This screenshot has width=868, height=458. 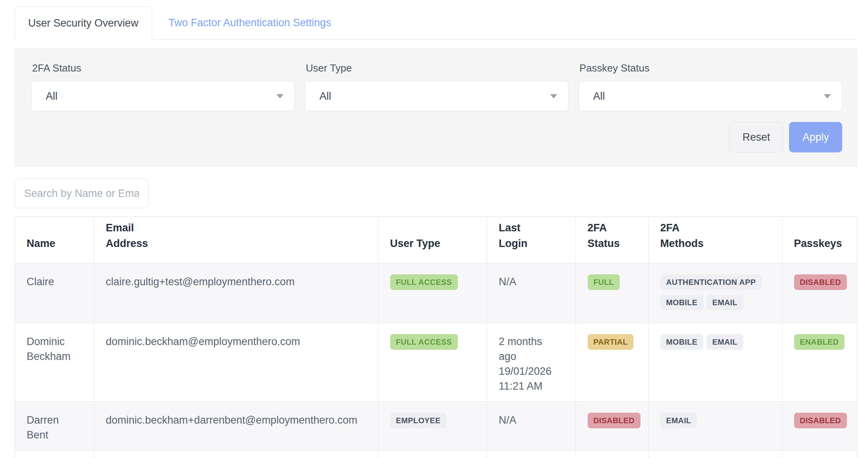 What do you see at coordinates (527, 364) in the screenshot?
I see `last-login-value: 2 months ago 19/01/2026 11:21 AM` at bounding box center [527, 364].